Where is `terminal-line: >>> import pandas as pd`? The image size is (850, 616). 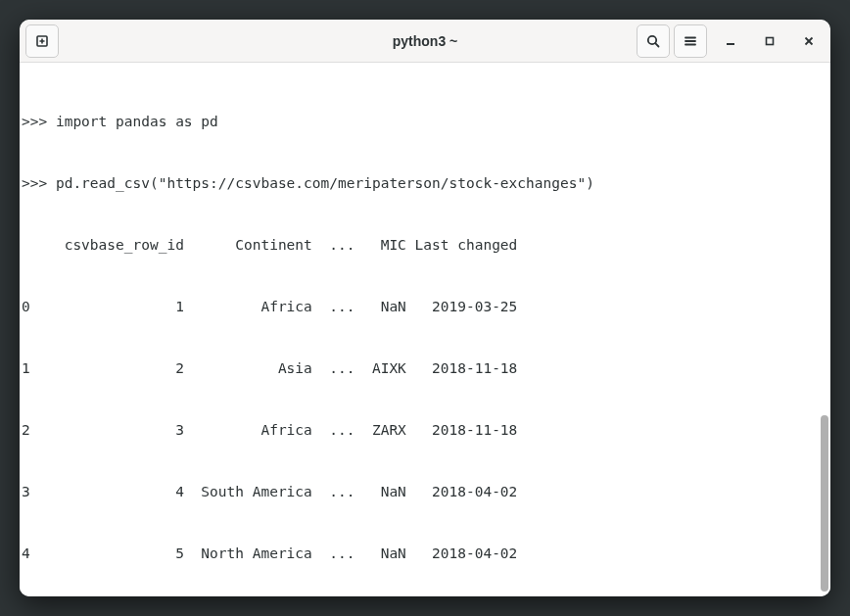 terminal-line: >>> import pandas as pd is located at coordinates (425, 121).